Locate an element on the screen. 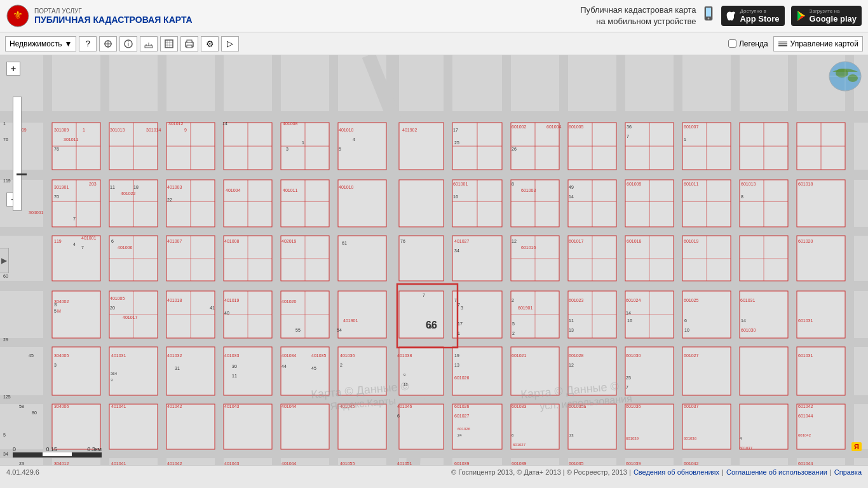  googleplay-button: Загрузите на Google play is located at coordinates (826, 16).